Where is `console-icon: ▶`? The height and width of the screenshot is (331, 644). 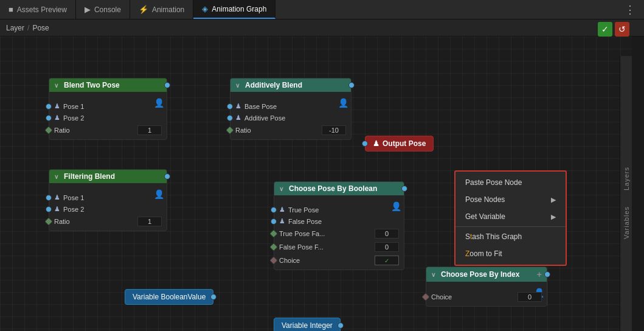 console-icon: ▶ is located at coordinates (88, 10).